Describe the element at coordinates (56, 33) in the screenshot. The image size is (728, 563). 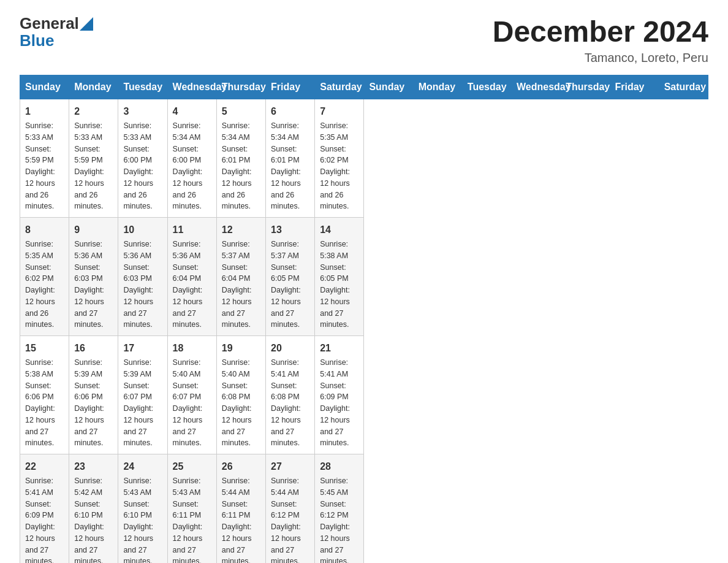
I see `logo-text: General Blue` at that location.